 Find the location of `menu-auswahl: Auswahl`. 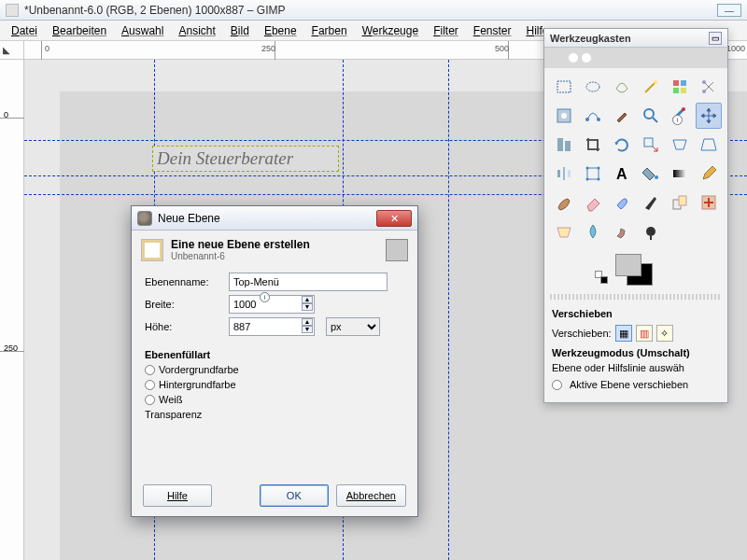

menu-auswahl: Auswahl is located at coordinates (142, 31).